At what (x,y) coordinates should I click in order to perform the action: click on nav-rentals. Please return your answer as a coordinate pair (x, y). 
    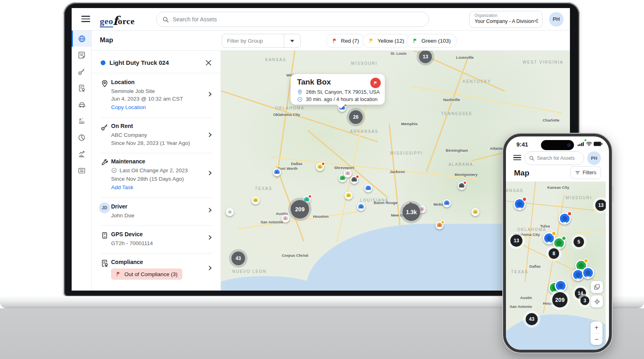
    Looking at the image, I should click on (82, 72).